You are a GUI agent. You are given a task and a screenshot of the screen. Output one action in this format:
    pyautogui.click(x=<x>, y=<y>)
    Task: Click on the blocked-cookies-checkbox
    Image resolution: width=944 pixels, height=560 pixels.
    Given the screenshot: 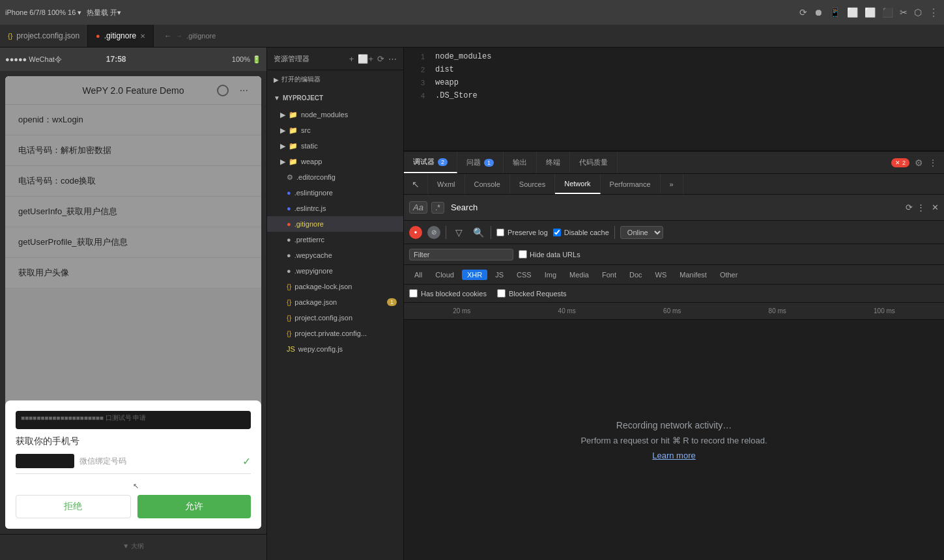 What is the action you would take?
    pyautogui.click(x=413, y=293)
    